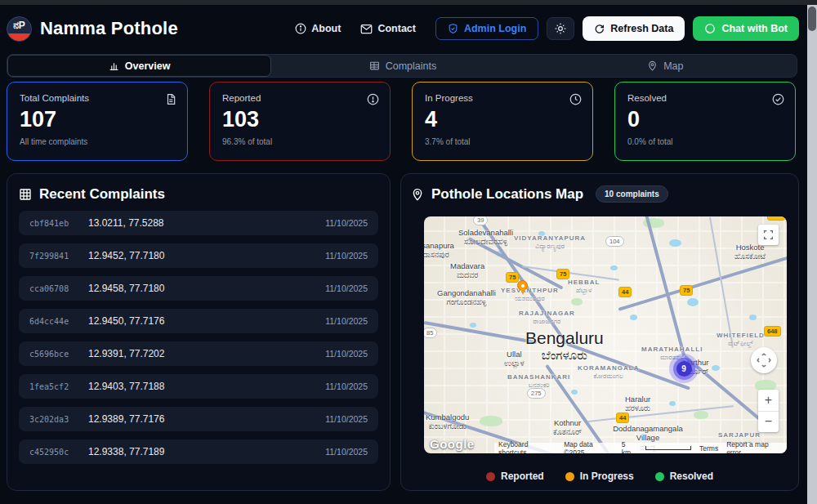 This screenshot has height=504, width=817. I want to click on admin-login-button: Admin Login, so click(487, 29).